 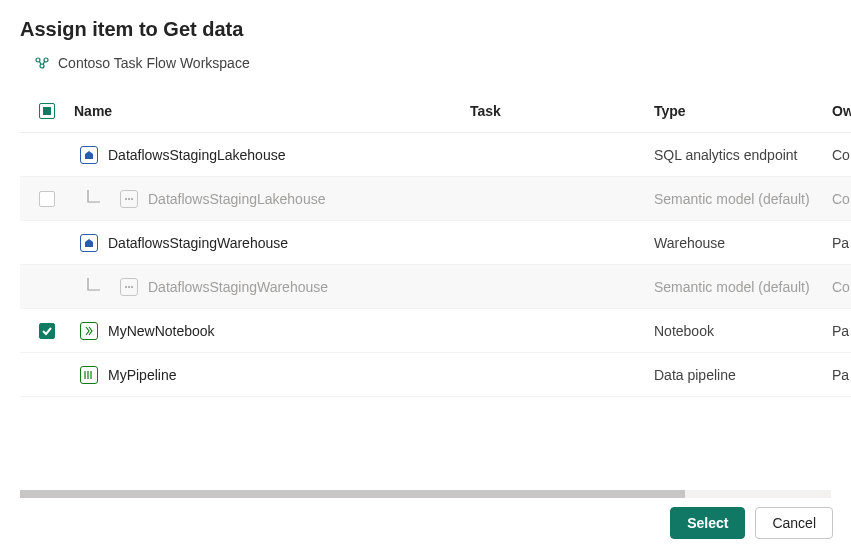 What do you see at coordinates (743, 331) in the screenshot?
I see `item-type: Notebook` at bounding box center [743, 331].